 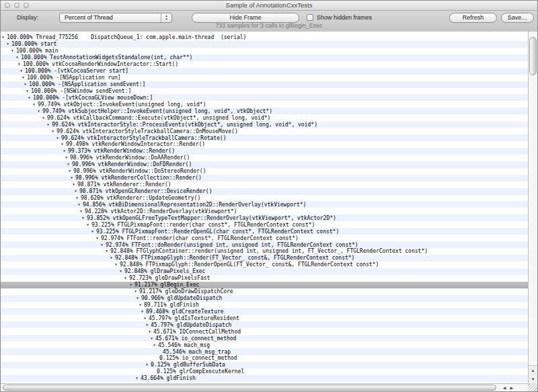 I want to click on tree-row: ▼92.848% FTPixmapGlyph::Render(FT_Vector…, so click(x=264, y=258).